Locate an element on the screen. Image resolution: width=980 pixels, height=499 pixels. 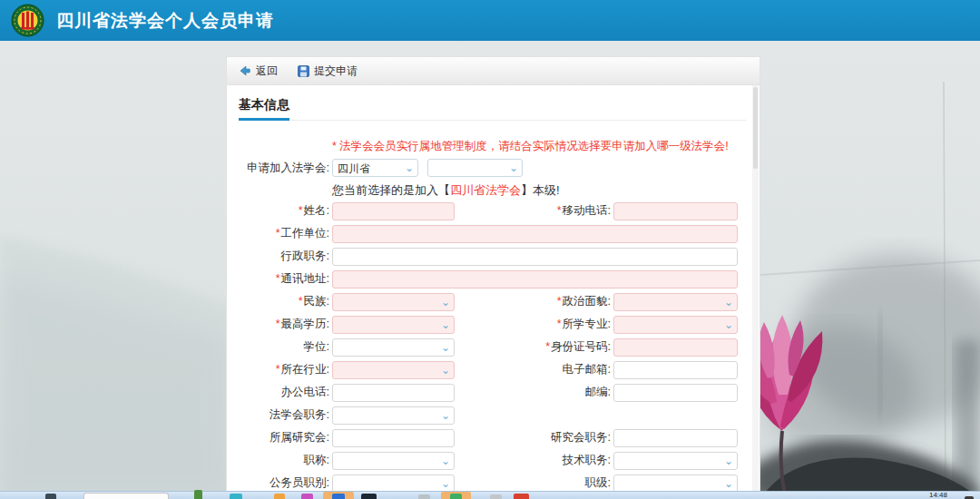
office-phone-input-label: 办公电话: is located at coordinates (278, 392).